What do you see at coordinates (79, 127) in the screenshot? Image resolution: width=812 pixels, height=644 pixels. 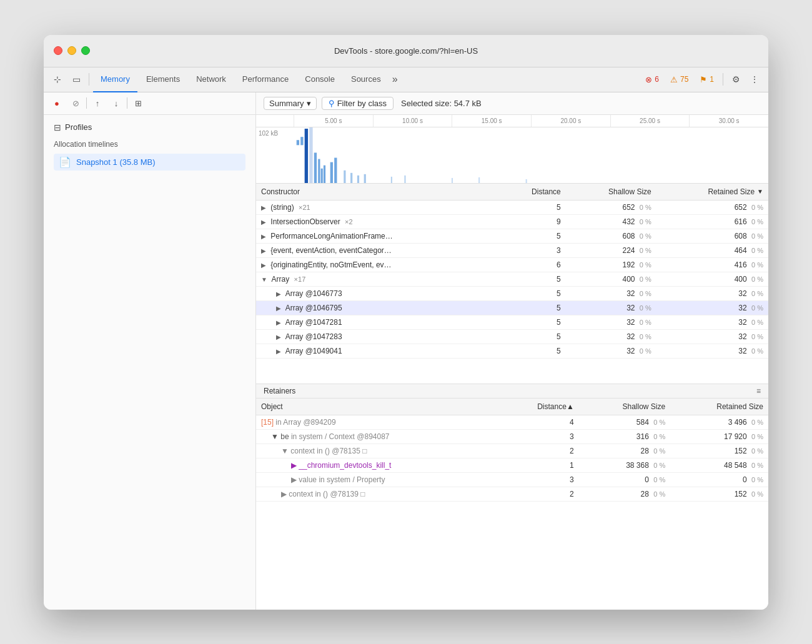 I see `profiles-label: Profiles` at bounding box center [79, 127].